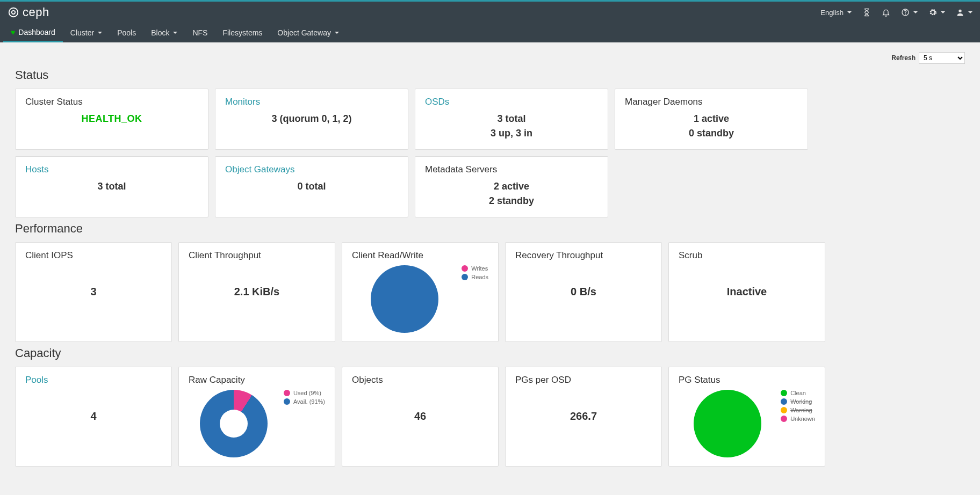  Describe the element at coordinates (711, 126) in the screenshot. I see `card-value: 1 active 0 standby` at that location.